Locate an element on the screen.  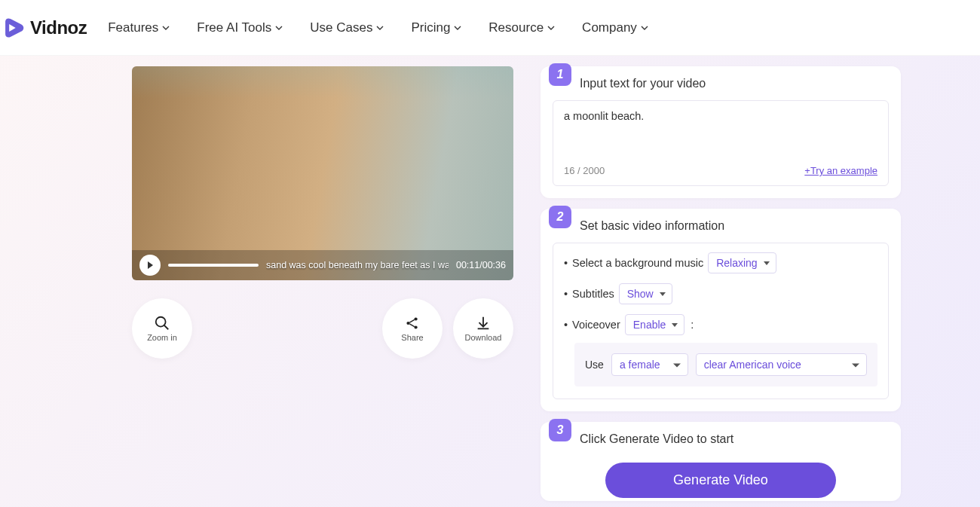
char-counter: 16 / 2000 is located at coordinates (584, 170).